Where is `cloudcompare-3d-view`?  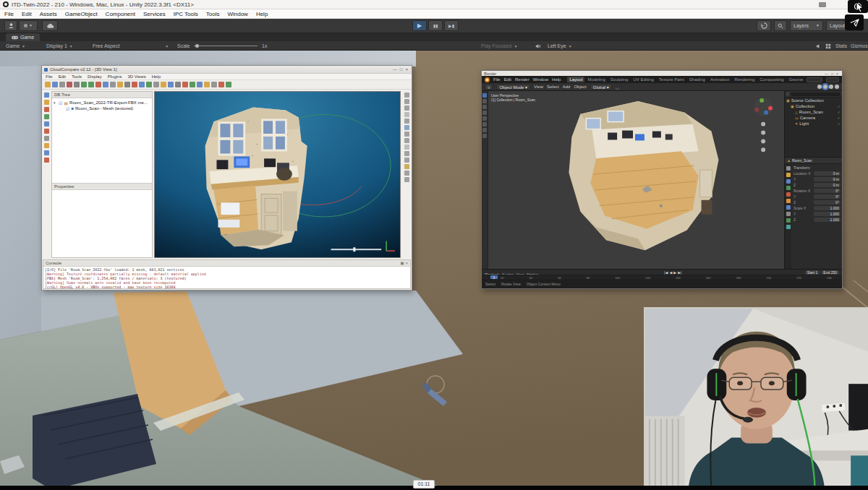
cloudcompare-3d-view is located at coordinates (278, 175).